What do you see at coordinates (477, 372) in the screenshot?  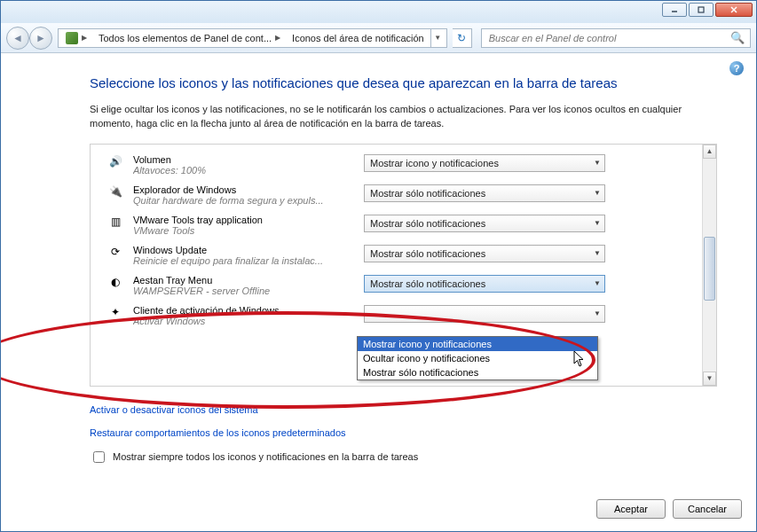 I see `dropdown-option: Mostrar sólo notificaciones` at bounding box center [477, 372].